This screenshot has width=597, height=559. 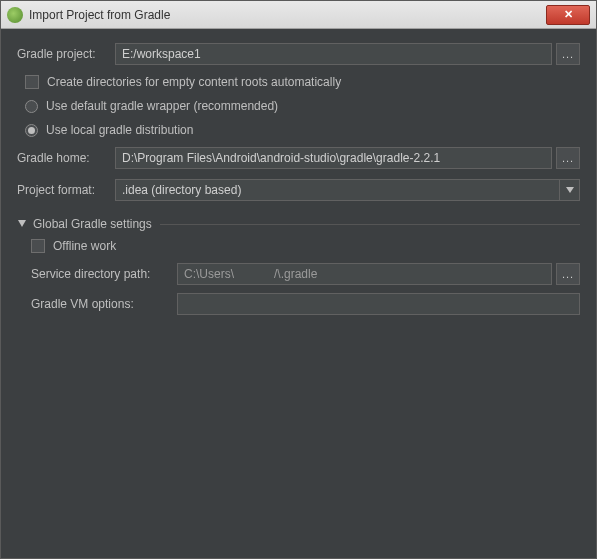 What do you see at coordinates (334, 158) in the screenshot?
I see `gradle-home-input` at bounding box center [334, 158].